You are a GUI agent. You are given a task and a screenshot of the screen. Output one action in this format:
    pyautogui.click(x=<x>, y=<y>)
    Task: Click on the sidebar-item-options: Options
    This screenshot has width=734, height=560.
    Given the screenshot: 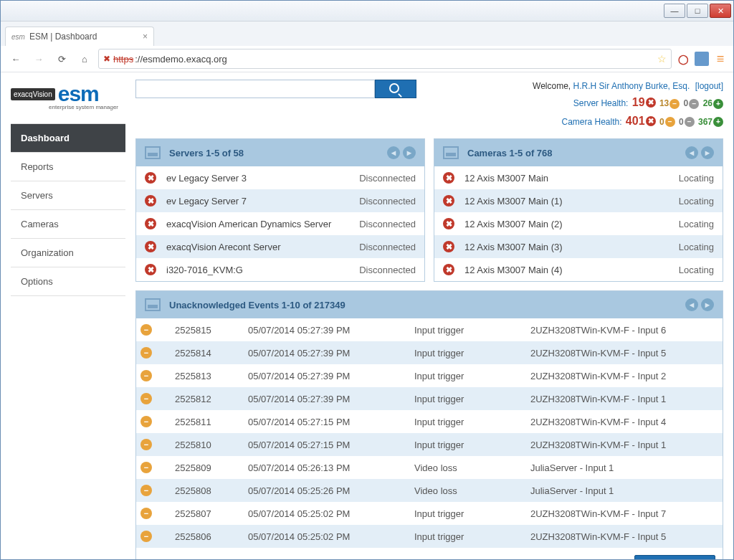 What is the action you would take?
    pyautogui.click(x=68, y=282)
    